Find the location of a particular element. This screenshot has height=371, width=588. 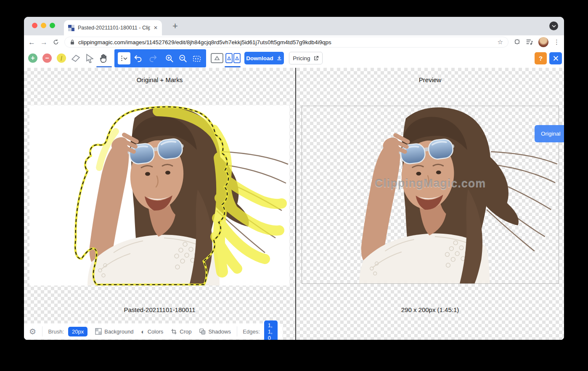

close-window-button is located at coordinates (34, 25).